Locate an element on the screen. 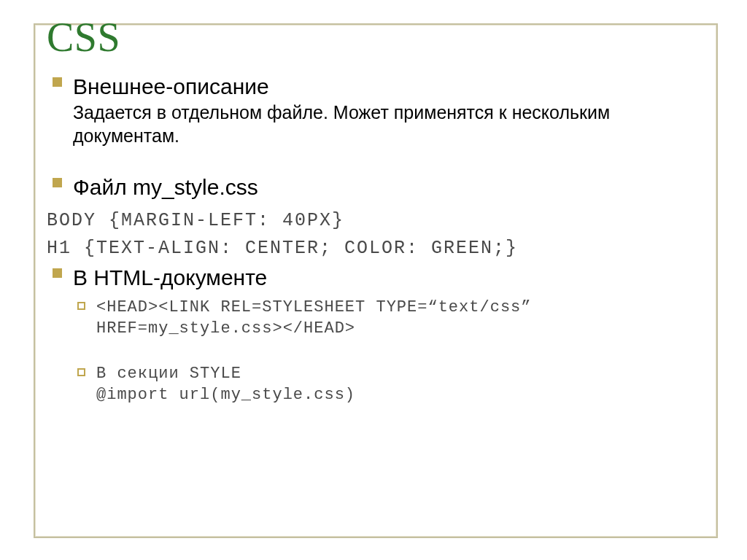  slide-title: CSS is located at coordinates (384, 38).